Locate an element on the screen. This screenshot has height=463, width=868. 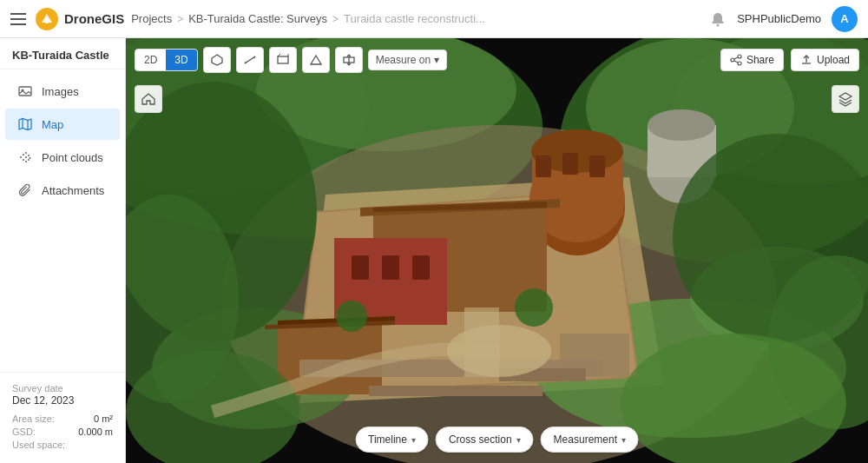
sidebar-item-point-clouds-label: Point clouds is located at coordinates (73, 158).